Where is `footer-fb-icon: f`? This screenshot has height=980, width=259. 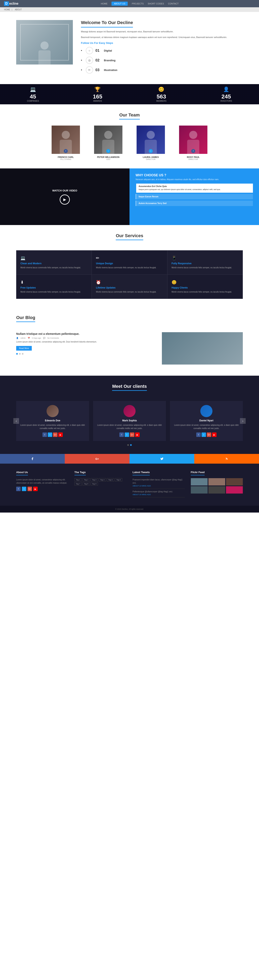 footer-fb-icon: f is located at coordinates (18, 489).